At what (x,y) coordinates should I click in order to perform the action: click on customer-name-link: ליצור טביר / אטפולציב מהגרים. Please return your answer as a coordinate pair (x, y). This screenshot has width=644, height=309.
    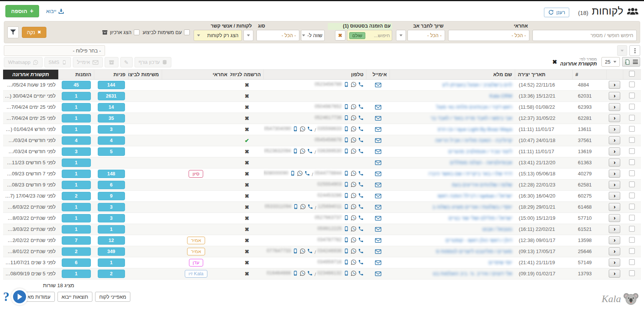
    Looking at the image, I should click on (481, 152).